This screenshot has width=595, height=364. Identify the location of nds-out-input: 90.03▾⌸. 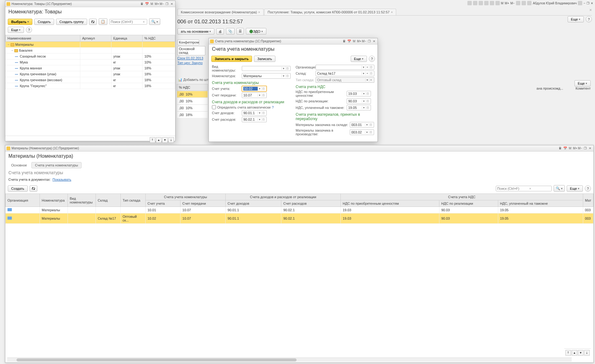
(359, 101).